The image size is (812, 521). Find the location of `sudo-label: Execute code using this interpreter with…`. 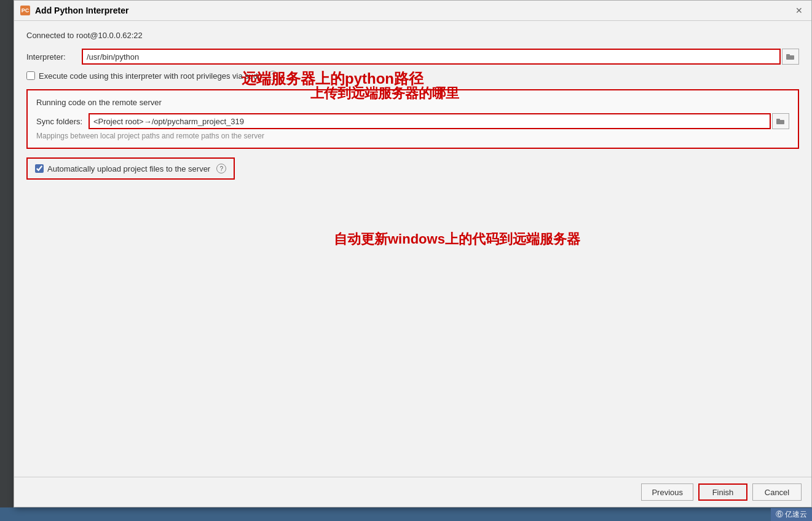

sudo-label: Execute code using this interpreter with… is located at coordinates (150, 76).